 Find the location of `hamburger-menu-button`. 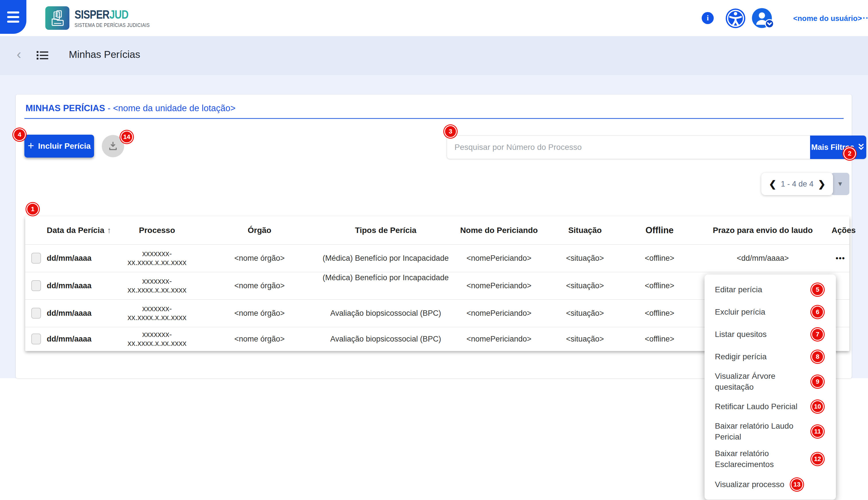

hamburger-menu-button is located at coordinates (13, 17).